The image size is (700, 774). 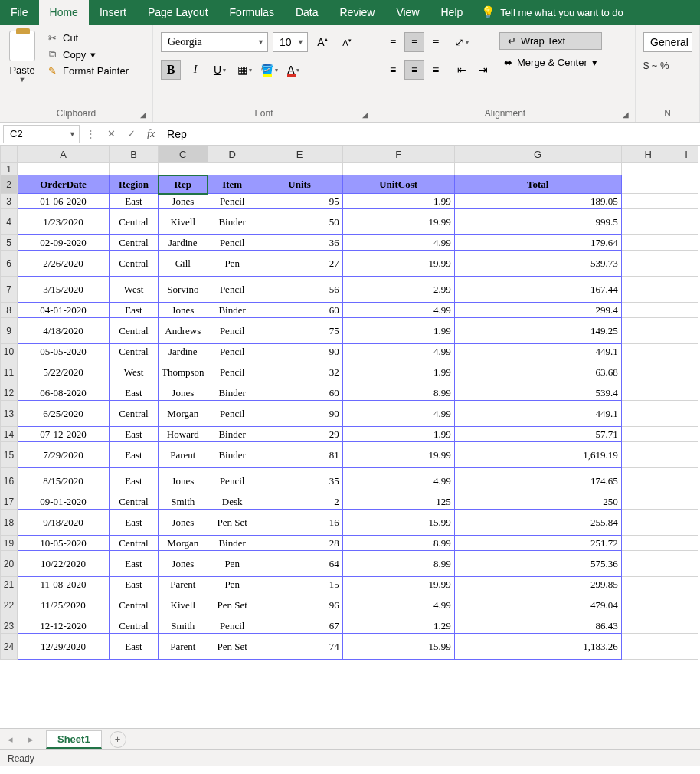 What do you see at coordinates (299, 647) in the screenshot?
I see `cell: 74` at bounding box center [299, 647].